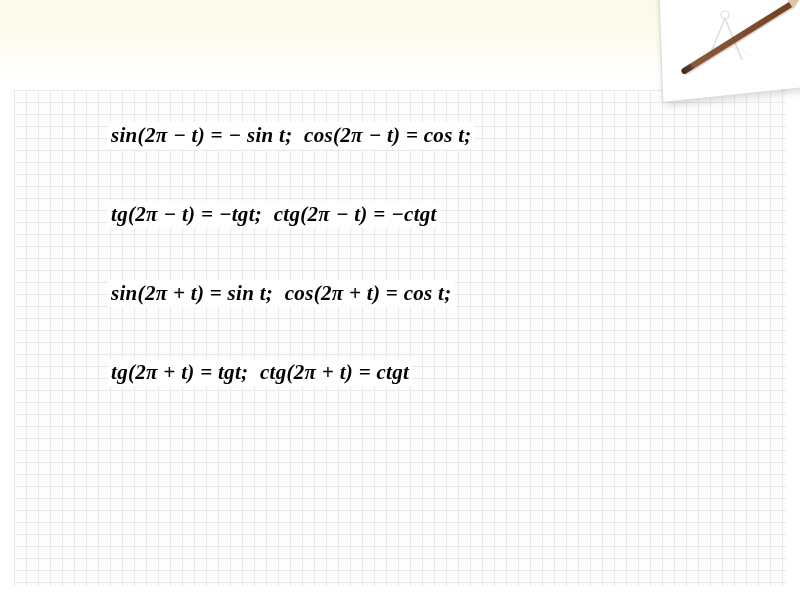 The height and width of the screenshot is (600, 800). What do you see at coordinates (710, 60) in the screenshot?
I see `corner-decoration` at bounding box center [710, 60].